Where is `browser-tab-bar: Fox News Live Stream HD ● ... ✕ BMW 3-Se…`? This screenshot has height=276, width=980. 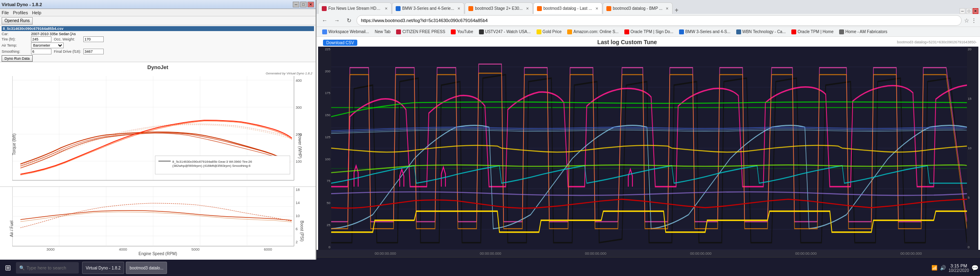 browser-tab-bar: Fox News Live Stream HD ● ... ✕ BMW 3-Se… is located at coordinates (648, 7).